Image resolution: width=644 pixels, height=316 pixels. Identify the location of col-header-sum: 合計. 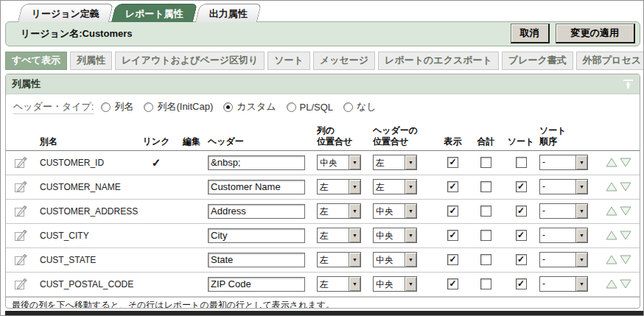
(486, 143).